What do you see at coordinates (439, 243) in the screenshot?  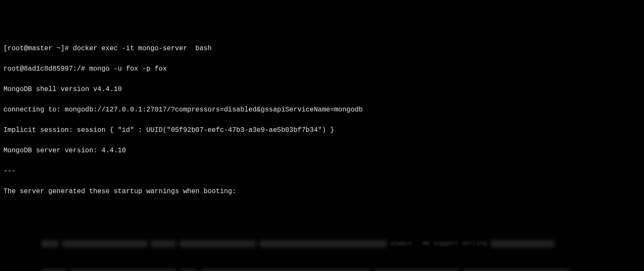 I see `redacted-hint: always We suggest setting` at bounding box center [439, 243].